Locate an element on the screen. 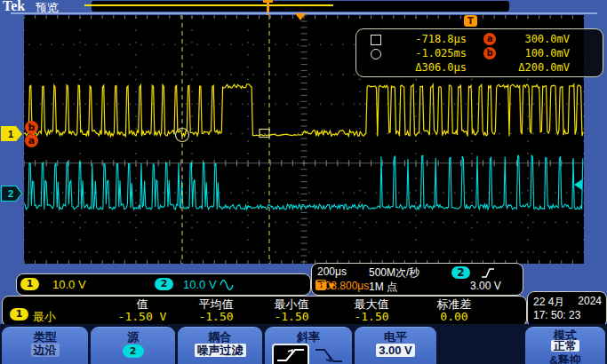 This screenshot has width=607, height=364. menu-button-mode: 模式 正常 &释抑 is located at coordinates (565, 345).